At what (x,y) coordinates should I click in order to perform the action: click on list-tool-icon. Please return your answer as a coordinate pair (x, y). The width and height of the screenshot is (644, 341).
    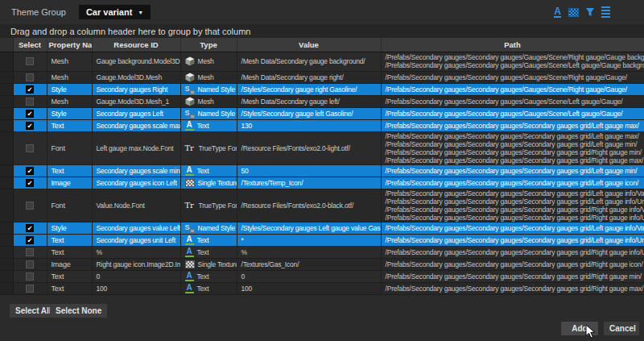
    Looking at the image, I should click on (605, 12).